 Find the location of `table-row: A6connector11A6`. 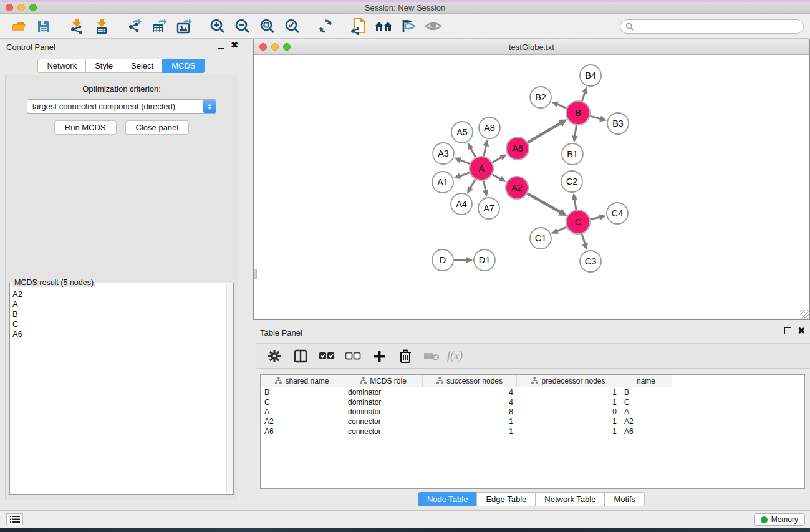

table-row: A6connector11A6 is located at coordinates (533, 432).